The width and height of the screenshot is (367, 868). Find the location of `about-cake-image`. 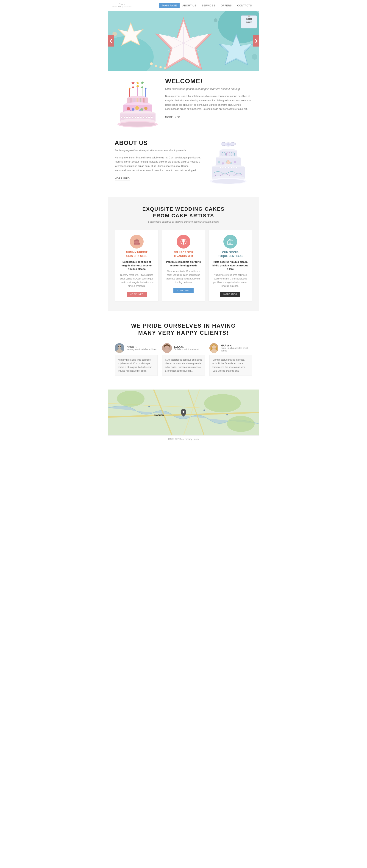

about-cake-image is located at coordinates (230, 164).